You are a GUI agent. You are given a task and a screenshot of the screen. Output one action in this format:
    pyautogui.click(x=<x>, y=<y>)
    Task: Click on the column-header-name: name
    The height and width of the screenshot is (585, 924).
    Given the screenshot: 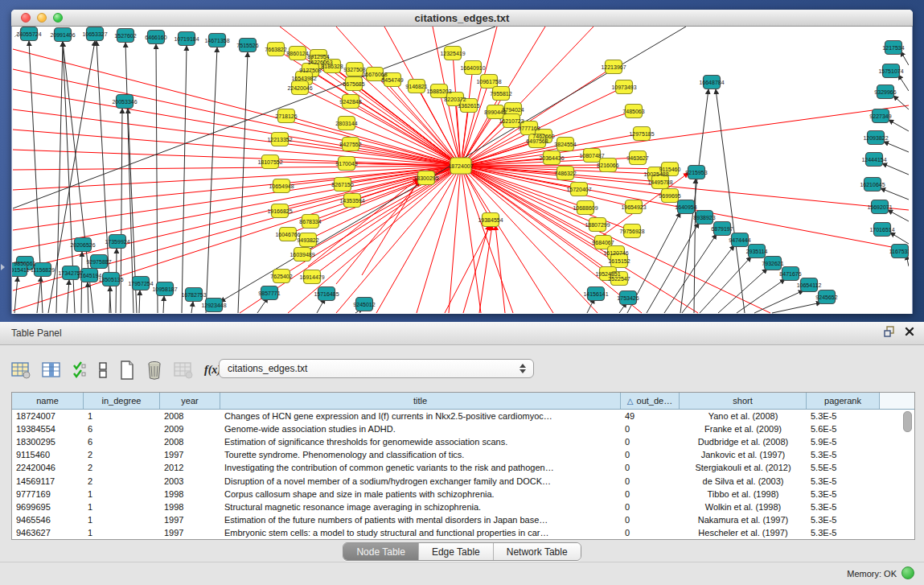 What is the action you would take?
    pyautogui.click(x=48, y=401)
    